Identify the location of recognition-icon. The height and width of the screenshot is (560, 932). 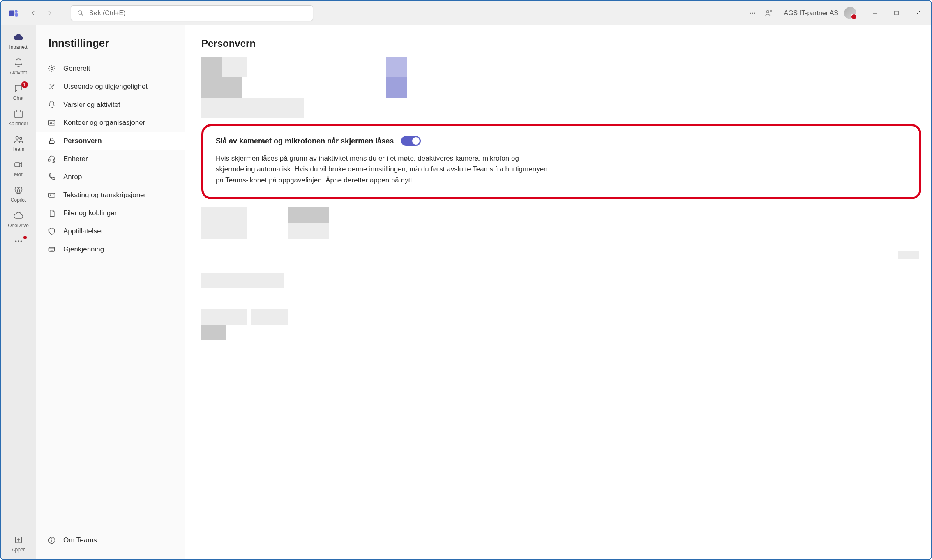
(52, 249).